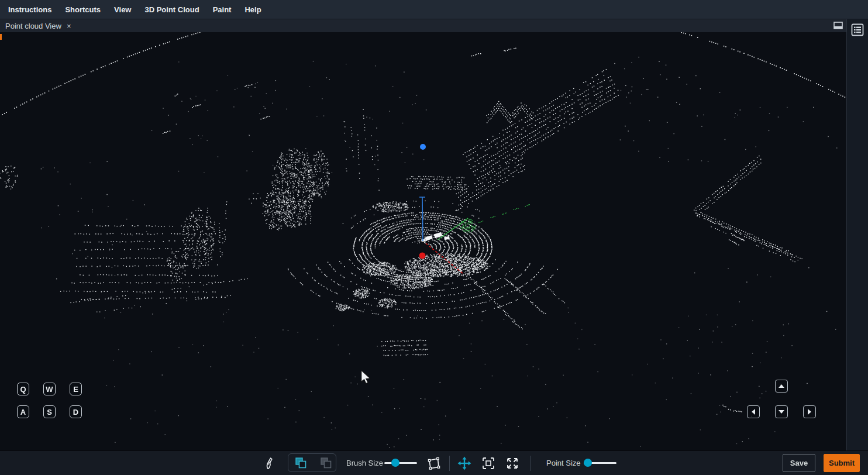 The width and height of the screenshot is (868, 475). What do you see at coordinates (312, 463) in the screenshot?
I see `paint-copy-group` at bounding box center [312, 463].